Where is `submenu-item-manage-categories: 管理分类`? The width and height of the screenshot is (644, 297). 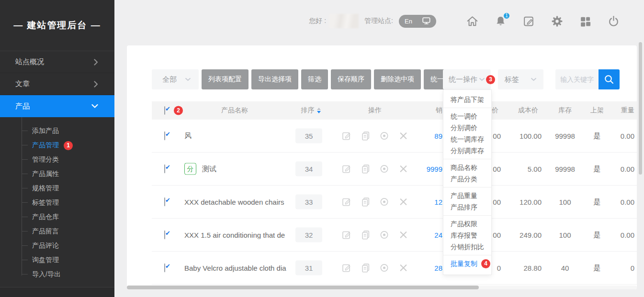
submenu-item-manage-categories: 管理分类 is located at coordinates (57, 159).